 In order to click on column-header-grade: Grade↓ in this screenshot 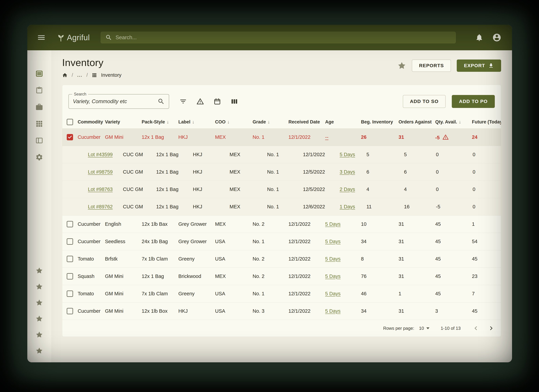, I will do `click(270, 122)`.